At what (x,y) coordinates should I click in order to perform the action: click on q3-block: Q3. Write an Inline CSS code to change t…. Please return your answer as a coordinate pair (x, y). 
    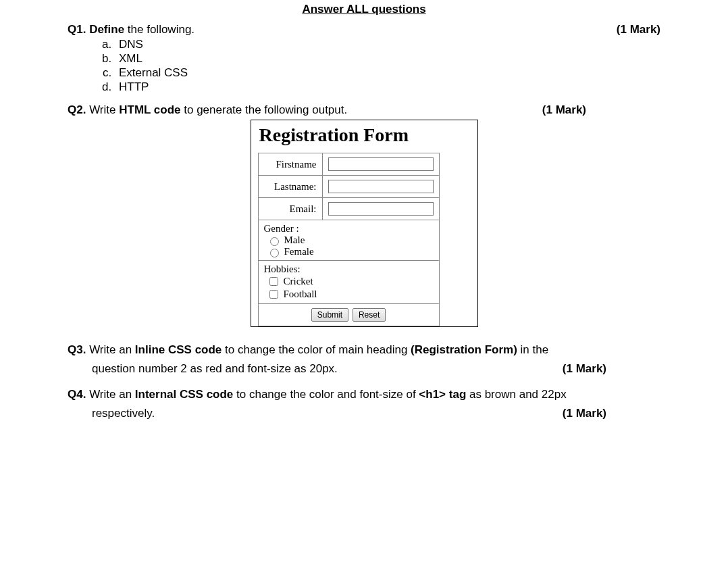
    Looking at the image, I should click on (364, 359).